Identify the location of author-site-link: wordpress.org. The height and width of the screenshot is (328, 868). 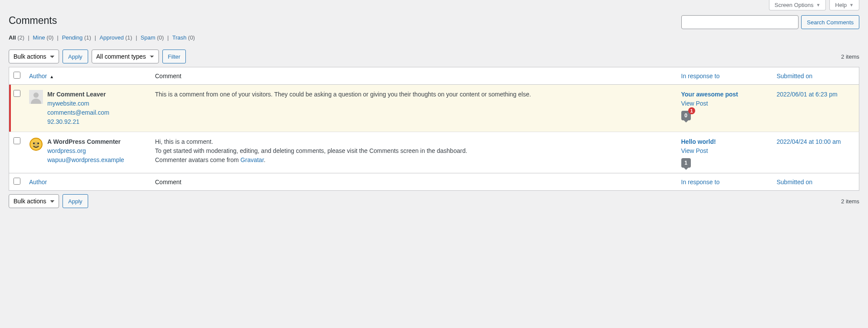
(67, 151).